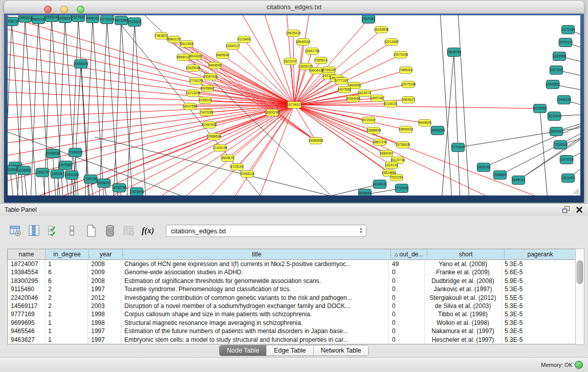 The height and width of the screenshot is (372, 588). What do you see at coordinates (148, 231) in the screenshot?
I see `function-builder-icon: f(x)` at bounding box center [148, 231].